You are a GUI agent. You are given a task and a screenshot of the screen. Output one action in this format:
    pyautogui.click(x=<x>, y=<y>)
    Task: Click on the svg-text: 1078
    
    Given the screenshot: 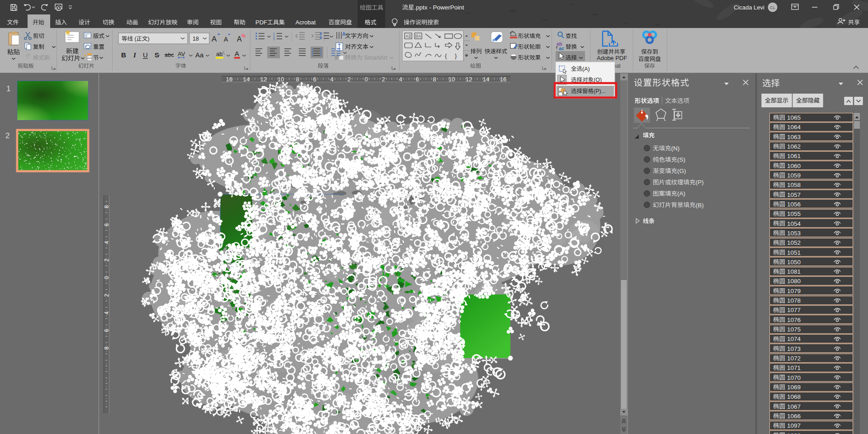 What is the action you would take?
    pyautogui.click(x=794, y=301)
    